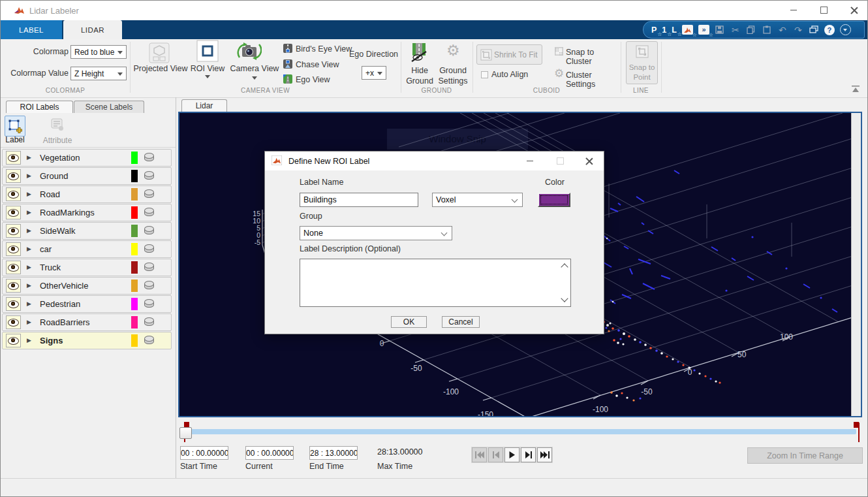 The width and height of the screenshot is (868, 497). What do you see at coordinates (317, 65) in the screenshot?
I see `chase-view-button: Chase View` at bounding box center [317, 65].